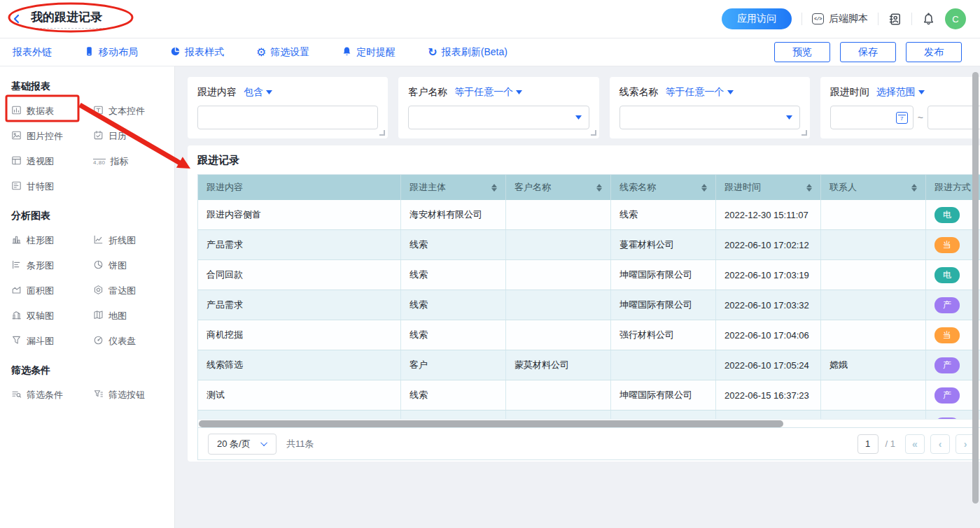 This screenshot has height=528, width=980. What do you see at coordinates (87, 87) in the screenshot?
I see `sidebar-section-title: 基础报表` at bounding box center [87, 87].